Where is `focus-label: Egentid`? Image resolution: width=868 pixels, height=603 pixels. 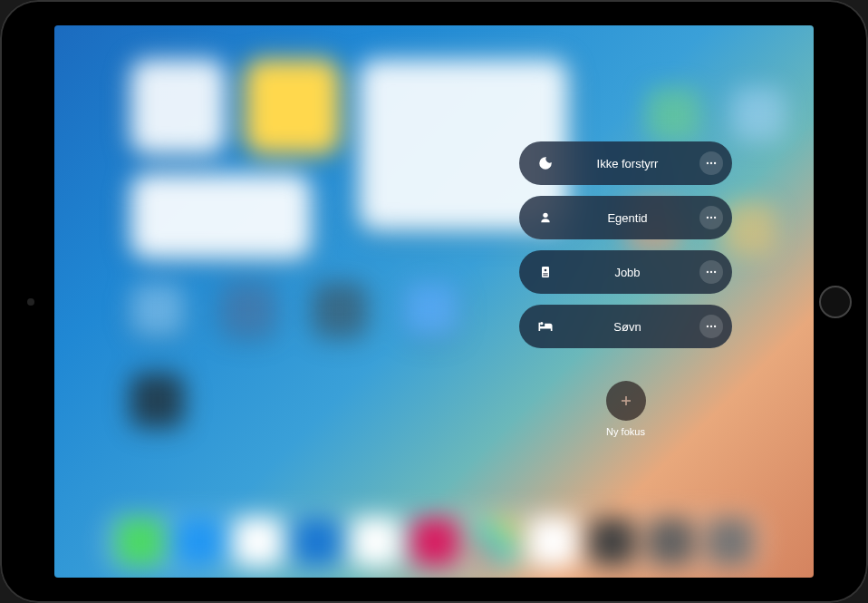 focus-label: Egentid is located at coordinates (627, 218).